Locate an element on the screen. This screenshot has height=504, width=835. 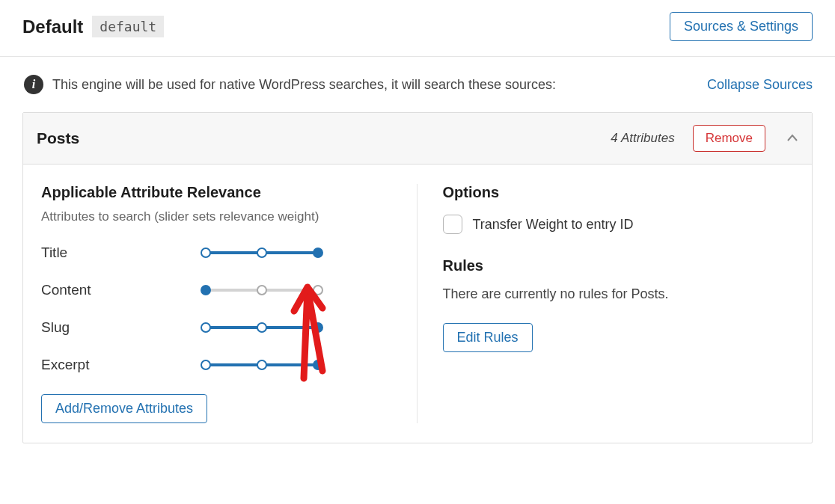
attributes-subtitle: Attributes to search (slider sets releva… is located at coordinates (217, 217).